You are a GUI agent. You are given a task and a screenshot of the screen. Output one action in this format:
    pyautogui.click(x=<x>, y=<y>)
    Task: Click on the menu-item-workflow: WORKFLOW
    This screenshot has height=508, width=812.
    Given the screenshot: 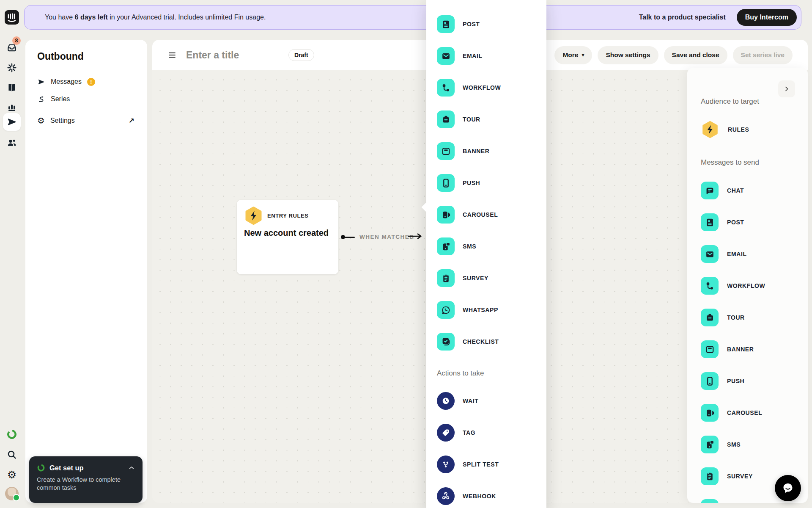 What is the action you would take?
    pyautogui.click(x=487, y=88)
    